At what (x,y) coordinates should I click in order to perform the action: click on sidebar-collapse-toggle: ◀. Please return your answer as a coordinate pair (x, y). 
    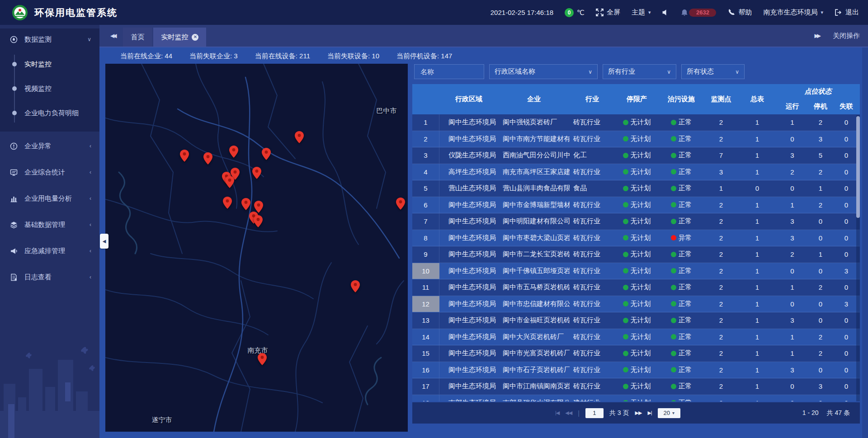
    Looking at the image, I should click on (104, 241).